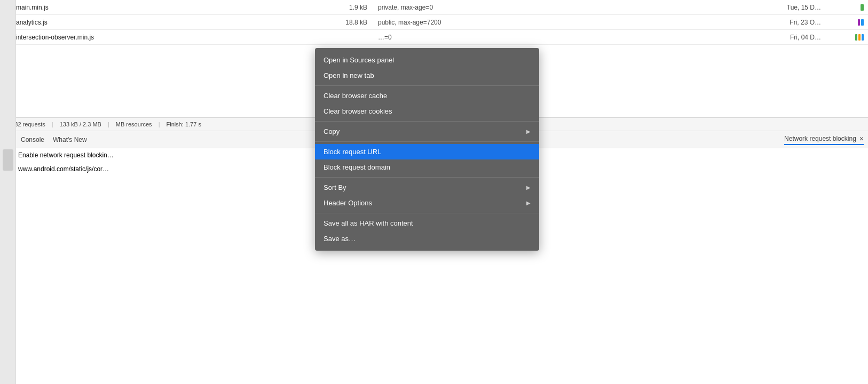  What do you see at coordinates (33, 140) in the screenshot?
I see `tab-console: Console` at bounding box center [33, 140].